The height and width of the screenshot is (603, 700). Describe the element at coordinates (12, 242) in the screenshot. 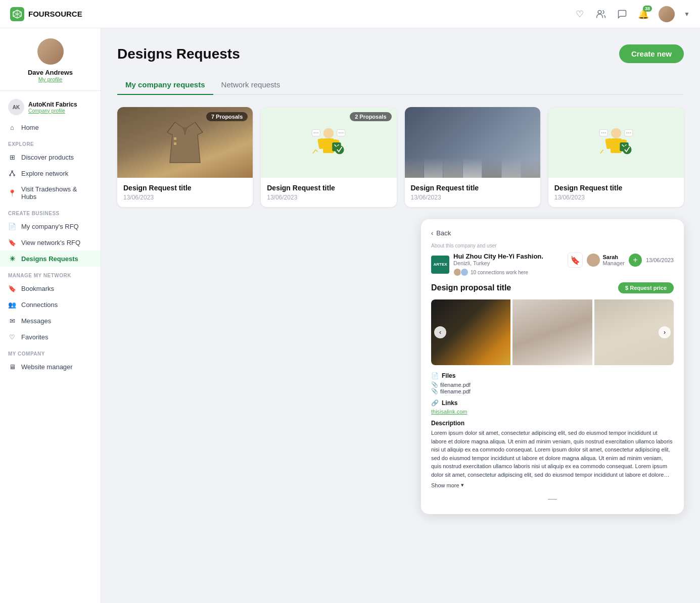

I see `bookmark-icon-rfq: 🔖` at that location.